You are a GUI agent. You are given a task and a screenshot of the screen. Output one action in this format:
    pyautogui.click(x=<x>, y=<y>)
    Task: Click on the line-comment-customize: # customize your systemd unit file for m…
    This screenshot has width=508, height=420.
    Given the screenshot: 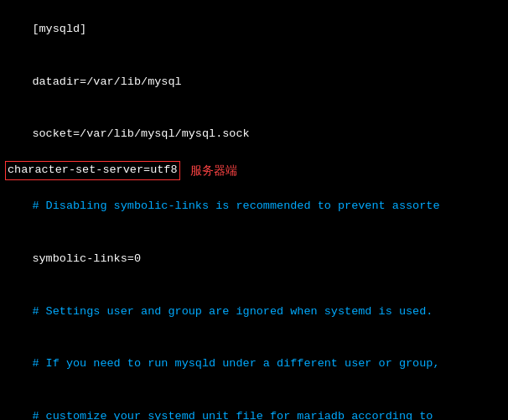 What is the action you would take?
    pyautogui.click(x=254, y=406)
    